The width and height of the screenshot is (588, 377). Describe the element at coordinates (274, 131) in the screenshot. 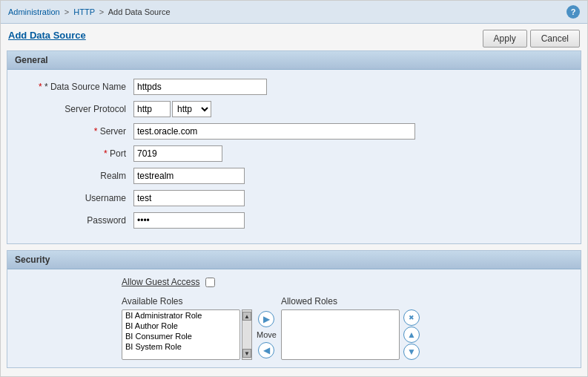

I see `server-input` at that location.